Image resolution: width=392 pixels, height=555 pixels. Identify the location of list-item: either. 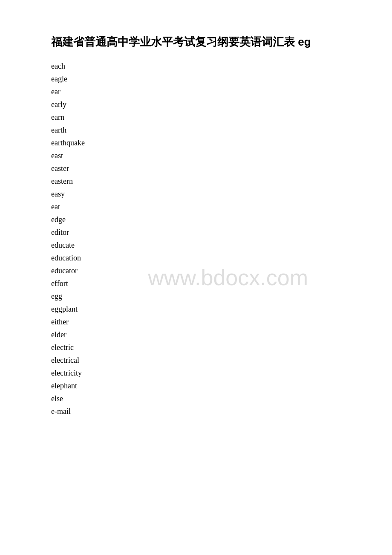
(200, 322).